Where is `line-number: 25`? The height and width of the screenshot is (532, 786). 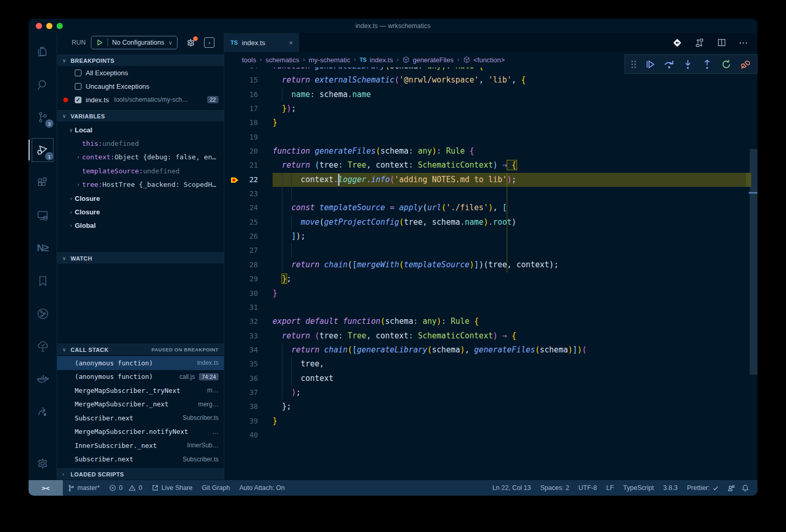
line-number: 25 is located at coordinates (248, 222).